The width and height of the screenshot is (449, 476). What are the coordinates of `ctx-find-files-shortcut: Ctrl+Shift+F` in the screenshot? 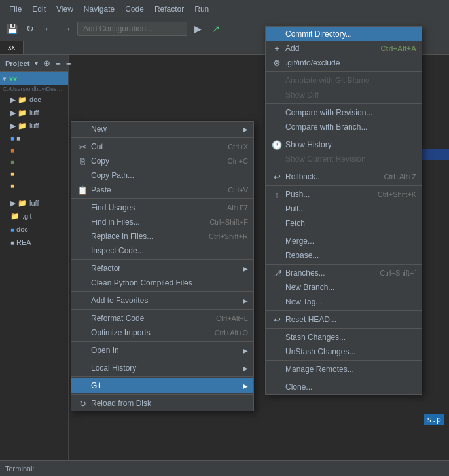 It's located at (229, 222).